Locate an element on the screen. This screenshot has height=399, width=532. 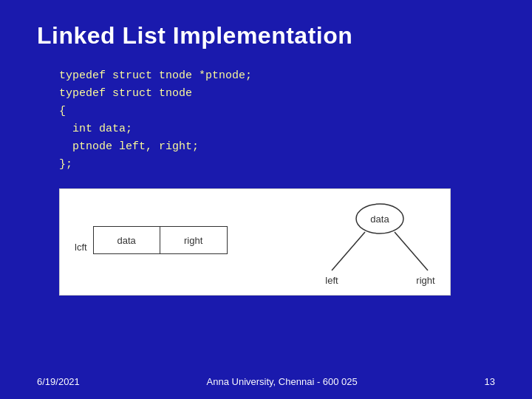
table-label: lcft is located at coordinates (81, 240).